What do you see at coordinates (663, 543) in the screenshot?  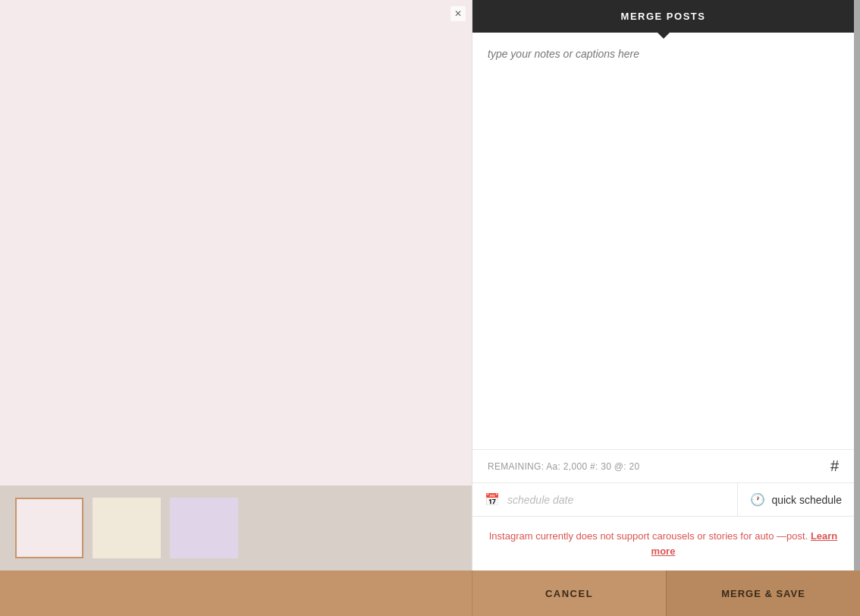 I see `warning-area: Instagram currently does not support car…` at bounding box center [663, 543].